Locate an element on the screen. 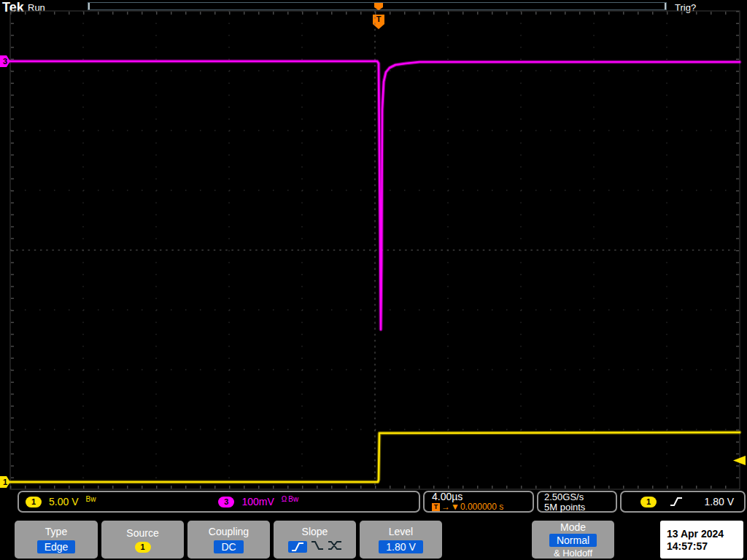 The width and height of the screenshot is (747, 560). trigger-slope-button: Slope is located at coordinates (315, 540).